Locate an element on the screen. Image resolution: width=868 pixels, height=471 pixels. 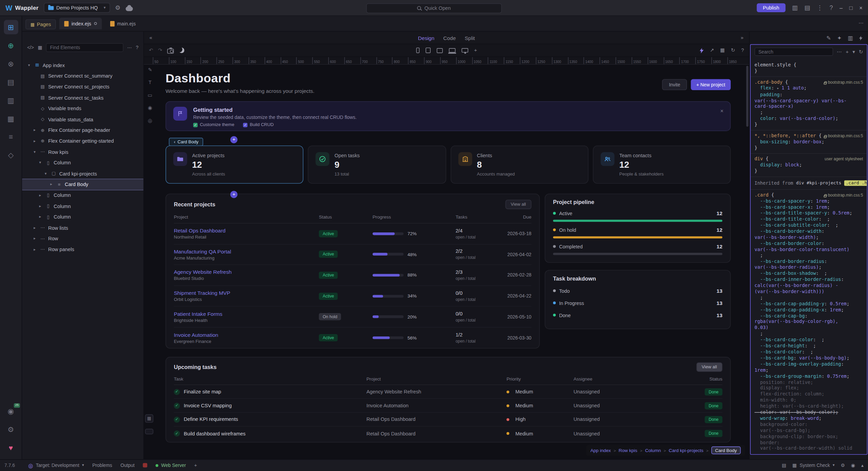
database-icon: ▤ is located at coordinates (11, 82).